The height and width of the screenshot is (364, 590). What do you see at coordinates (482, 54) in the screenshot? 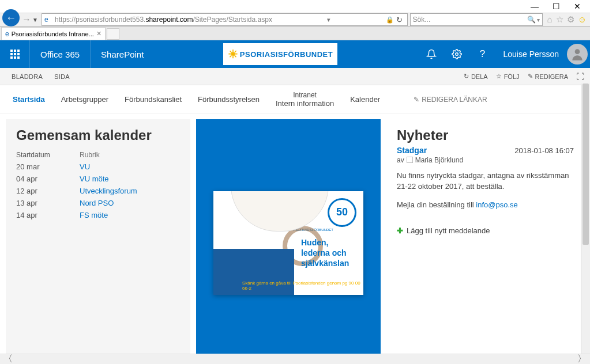
I see `help-button: ?` at bounding box center [482, 54].